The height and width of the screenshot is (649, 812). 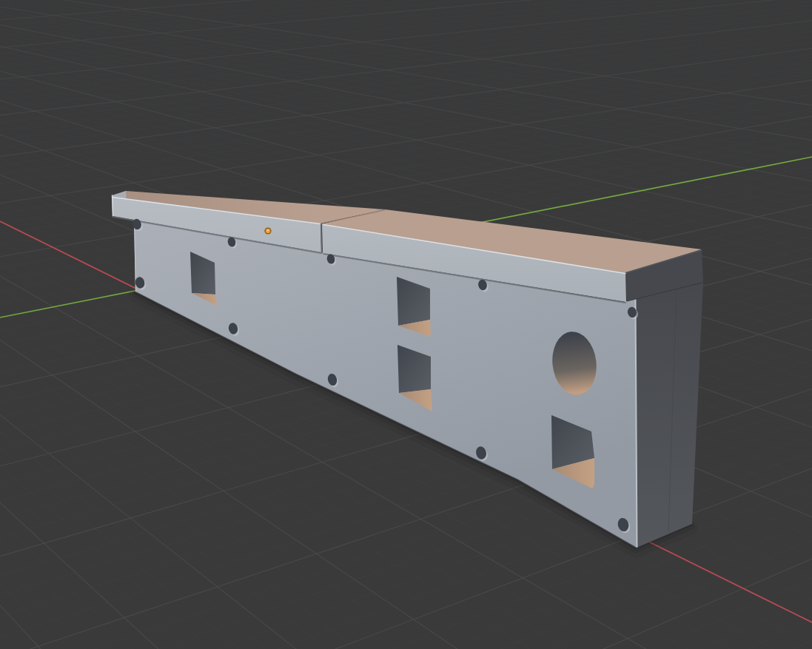 What do you see at coordinates (321, 238) in the screenshot?
I see `lid-seam-line` at bounding box center [321, 238].